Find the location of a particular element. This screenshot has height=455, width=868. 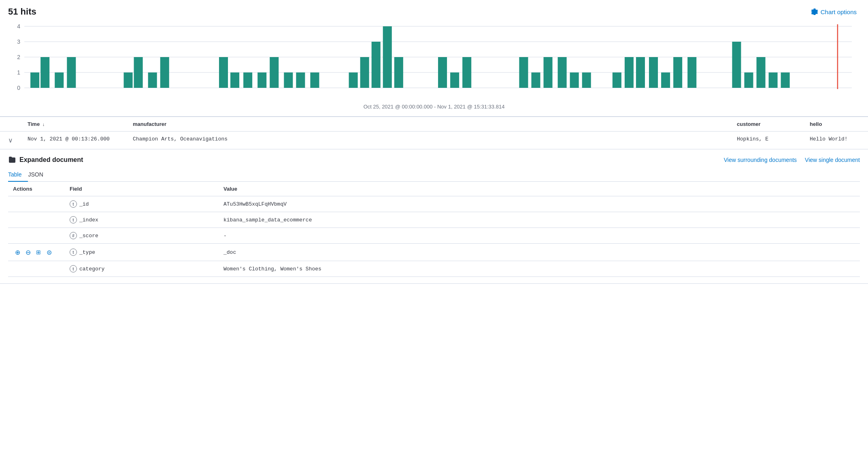

type-badge-score: # is located at coordinates (73, 236).